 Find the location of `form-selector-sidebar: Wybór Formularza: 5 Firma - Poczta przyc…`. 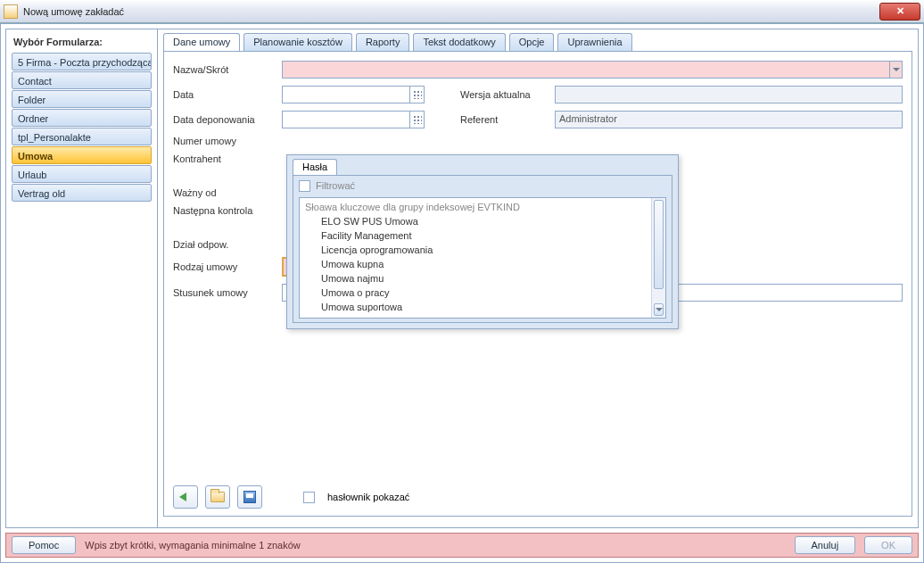

form-selector-sidebar: Wybór Formularza: 5 Firma - Poczta przyc… is located at coordinates (82, 278).